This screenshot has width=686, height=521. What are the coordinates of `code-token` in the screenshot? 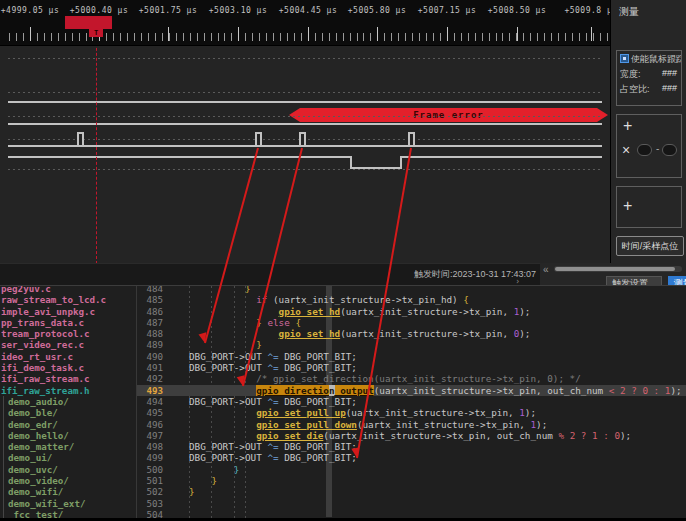 It's located at (222, 300).